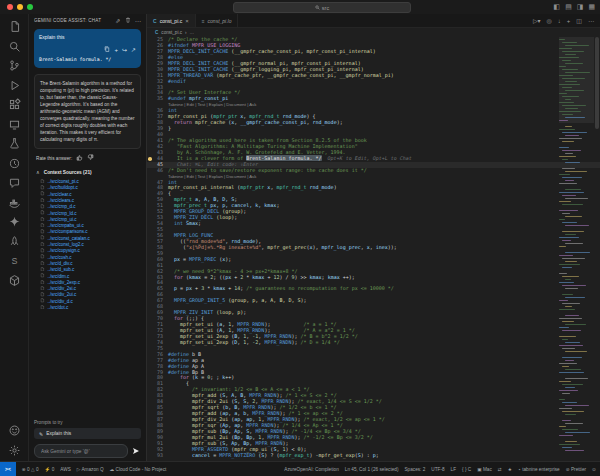 This screenshot has height=476, width=600. Describe the element at coordinates (20, 7) in the screenshot. I see `minimize-window-icon` at that location.